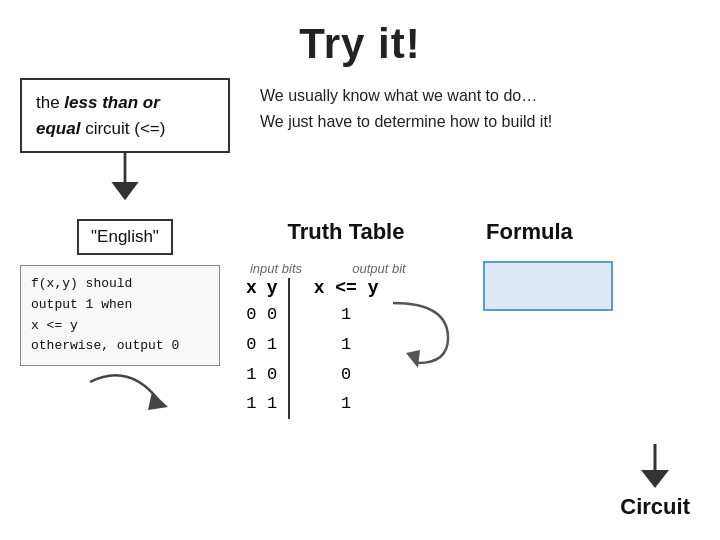 The height and width of the screenshot is (540, 720). I want to click on col-x: x 0011, so click(252, 348).